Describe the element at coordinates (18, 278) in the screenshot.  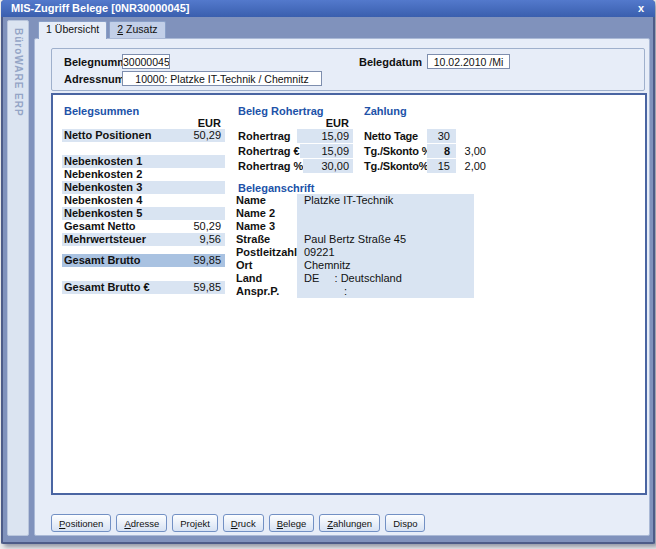
I see `brand-strip: BüroWARE ERP` at that location.